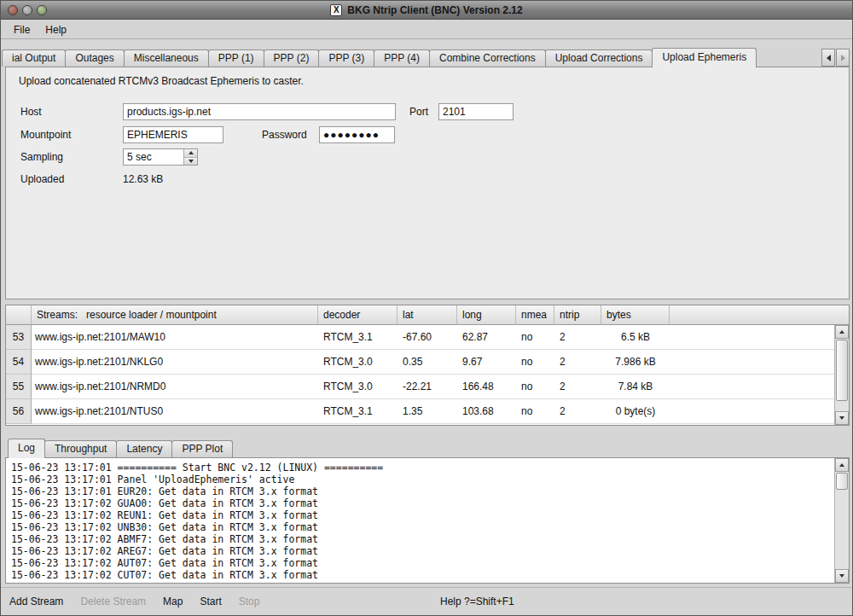  I want to click on tab-combine-corrections: Combine Corrections, so click(488, 58).